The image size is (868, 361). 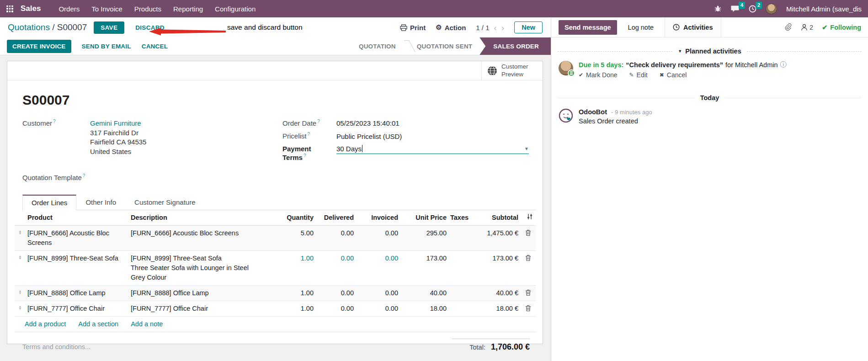 I want to click on state-sales-order: SALES ORDER, so click(x=515, y=46).